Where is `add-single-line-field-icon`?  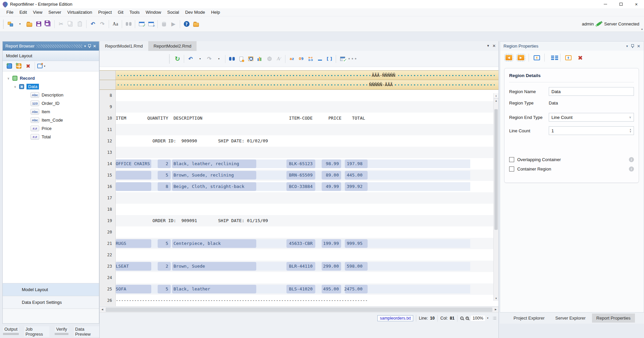 add-single-line-field-icon is located at coordinates (320, 59).